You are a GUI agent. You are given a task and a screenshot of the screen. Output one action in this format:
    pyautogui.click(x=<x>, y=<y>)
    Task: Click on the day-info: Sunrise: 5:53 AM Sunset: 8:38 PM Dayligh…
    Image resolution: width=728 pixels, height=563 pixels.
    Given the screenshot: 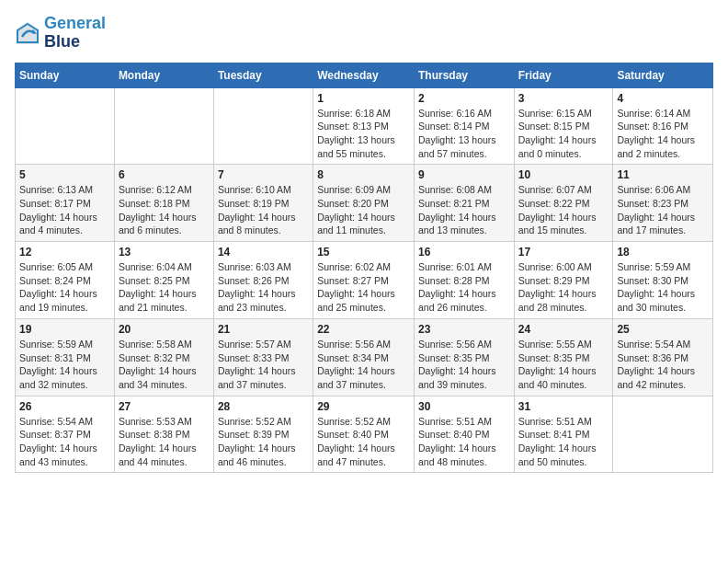 What is the action you would take?
    pyautogui.click(x=164, y=442)
    